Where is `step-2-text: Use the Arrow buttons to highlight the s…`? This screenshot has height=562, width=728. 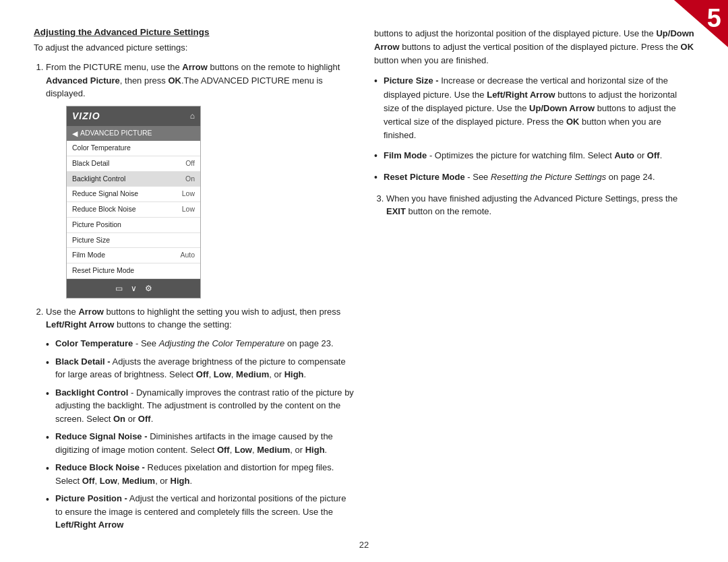 step-2-text: Use the Arrow buttons to highlight the s… is located at coordinates (193, 318).